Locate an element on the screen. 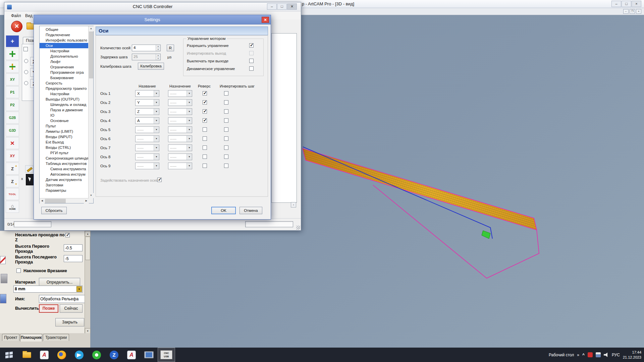 The height and width of the screenshot is (362, 644). slope-tool-icon is located at coordinates (3, 260).